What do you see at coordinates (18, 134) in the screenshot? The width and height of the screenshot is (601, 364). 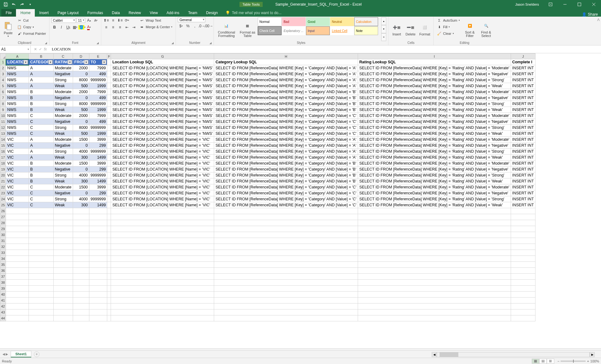 I see `cell: NWS` at bounding box center [18, 134].